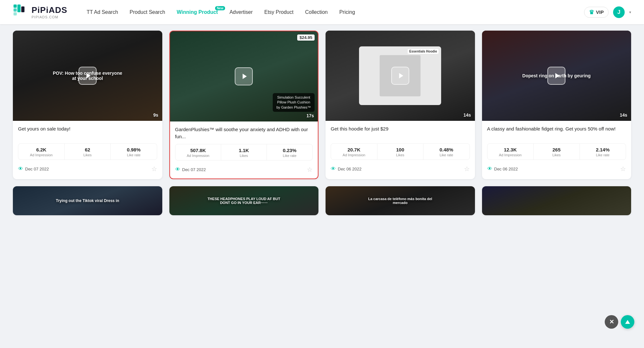 Image resolution: width=644 pixels, height=348 pixels. What do you see at coordinates (557, 76) in the screenshot?
I see `card-thumb-4: Dopest ring on earth by geuring 14s` at bounding box center [557, 76].